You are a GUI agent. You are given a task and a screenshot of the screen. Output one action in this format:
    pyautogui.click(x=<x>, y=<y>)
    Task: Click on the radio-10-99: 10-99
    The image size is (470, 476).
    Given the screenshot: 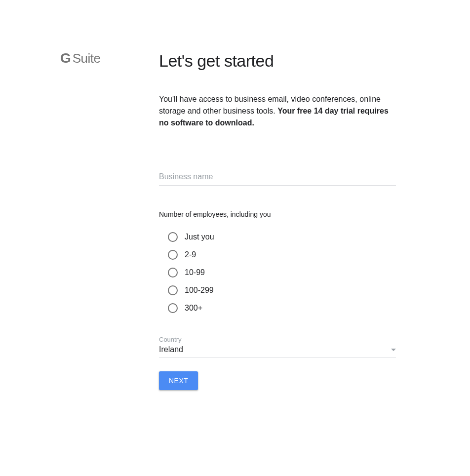 What is the action you would take?
    pyautogui.click(x=282, y=273)
    